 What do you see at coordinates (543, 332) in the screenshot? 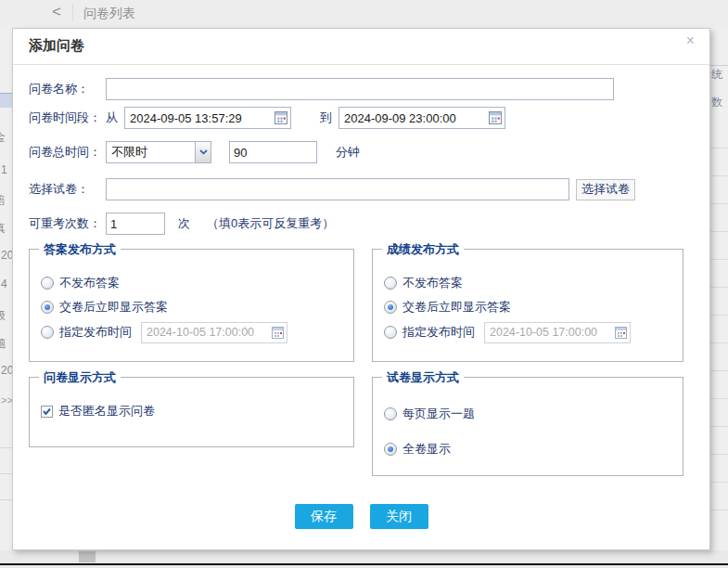
I see `score-publish-date-value: 2024-10-05 17:00:00` at bounding box center [543, 332].